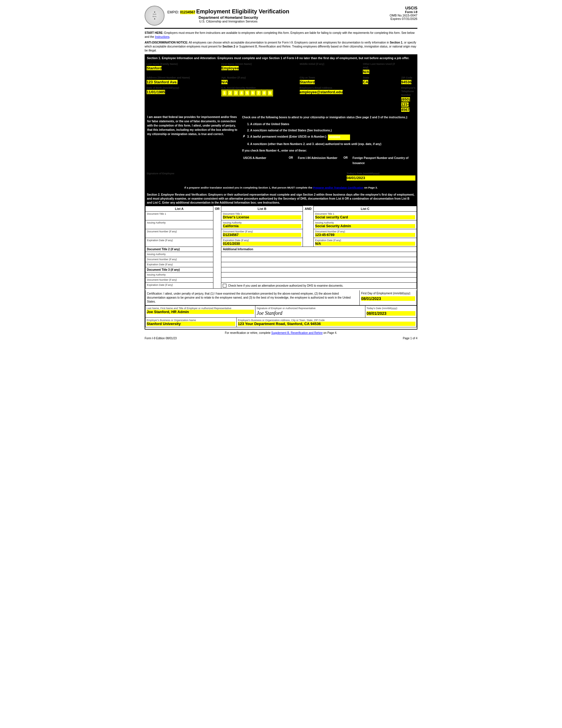 This screenshot has height=728, width=562. Describe the element at coordinates (365, 226) in the screenshot. I see `list-c-auth1-value: Social Security Admin` at that location.